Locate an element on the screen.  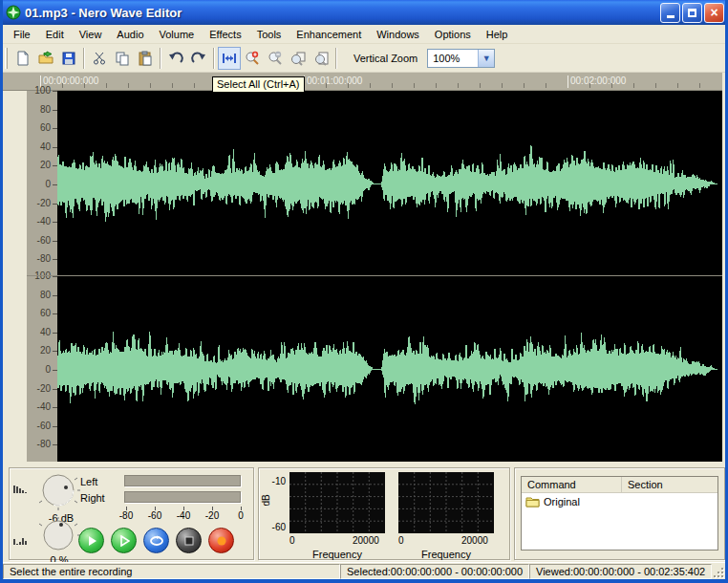
menu-item-options: Options is located at coordinates (453, 34).